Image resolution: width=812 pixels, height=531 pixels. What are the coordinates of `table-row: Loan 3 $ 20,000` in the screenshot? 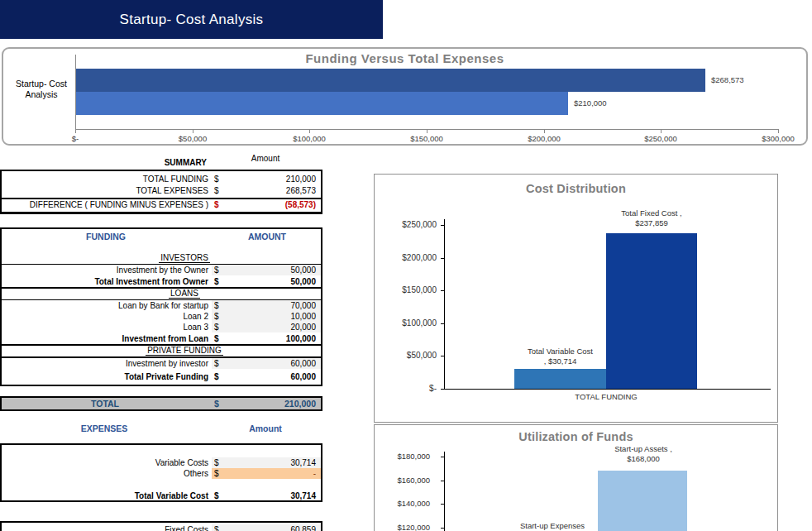 It's located at (161, 328).